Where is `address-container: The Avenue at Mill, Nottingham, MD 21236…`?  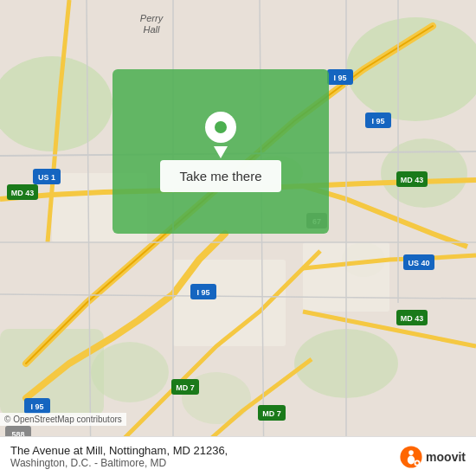 address-container: The Avenue at Mill, Nottingham, MD 21236… is located at coordinates (119, 457).